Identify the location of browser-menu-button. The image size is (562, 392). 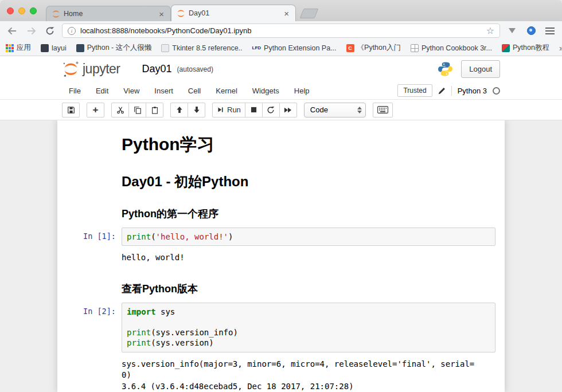
(550, 31).